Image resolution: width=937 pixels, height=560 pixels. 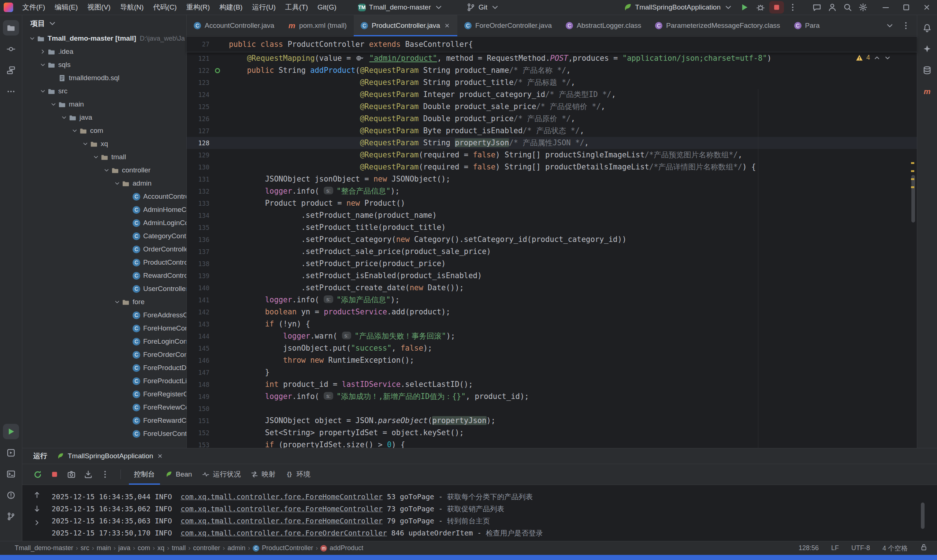 I want to click on breadcrumb-com: com, so click(x=144, y=548).